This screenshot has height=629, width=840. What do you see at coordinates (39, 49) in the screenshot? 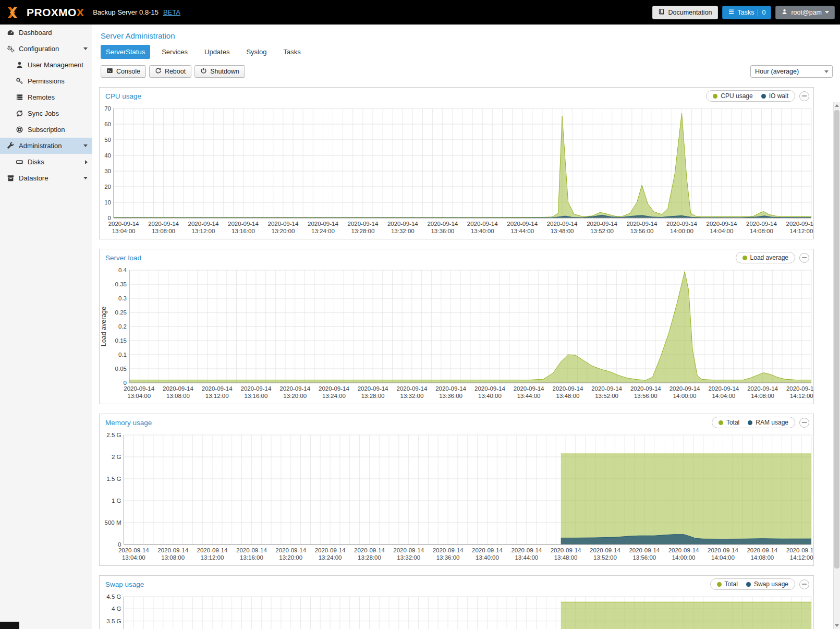
I see `sidebar-item-label: Configuration` at bounding box center [39, 49].